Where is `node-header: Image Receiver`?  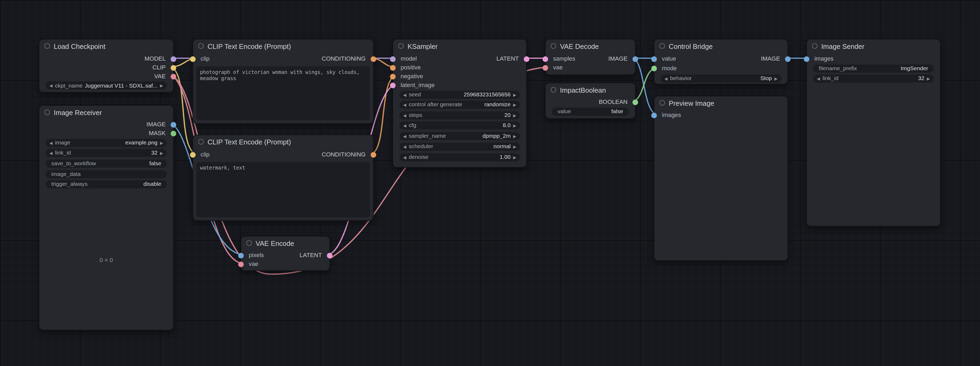 node-header: Image Receiver is located at coordinates (107, 112).